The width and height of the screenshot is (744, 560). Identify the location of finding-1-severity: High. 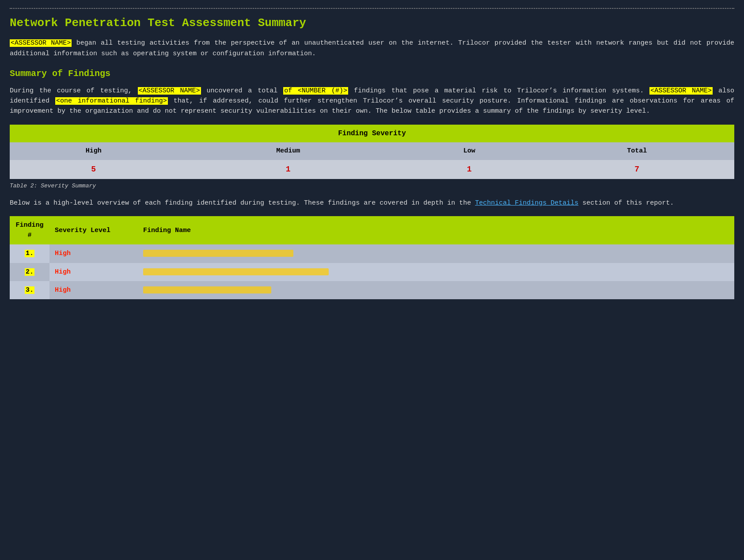
(94, 254).